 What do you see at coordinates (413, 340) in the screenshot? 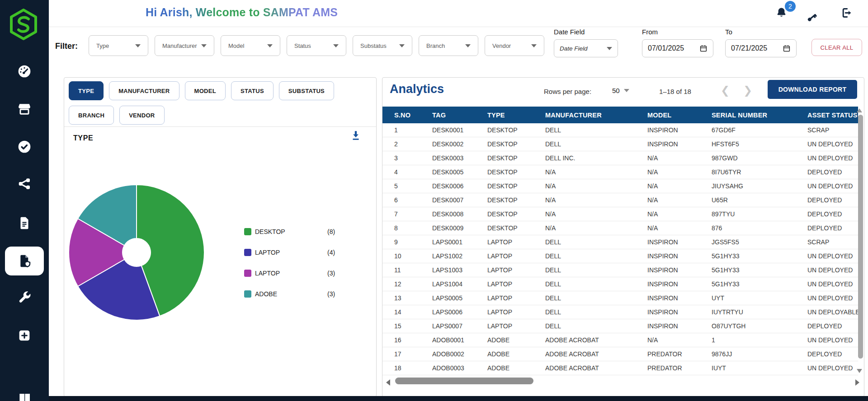
I see `cell: 16` at bounding box center [413, 340].